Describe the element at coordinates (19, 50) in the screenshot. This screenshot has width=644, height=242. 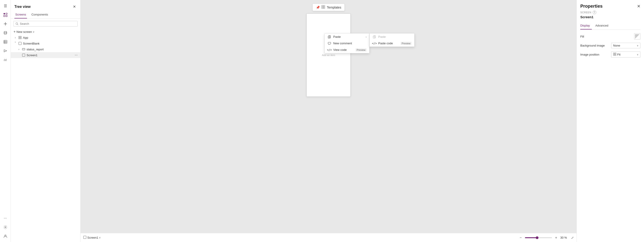
I see `chevron-right-icon-2: ›` at that location.